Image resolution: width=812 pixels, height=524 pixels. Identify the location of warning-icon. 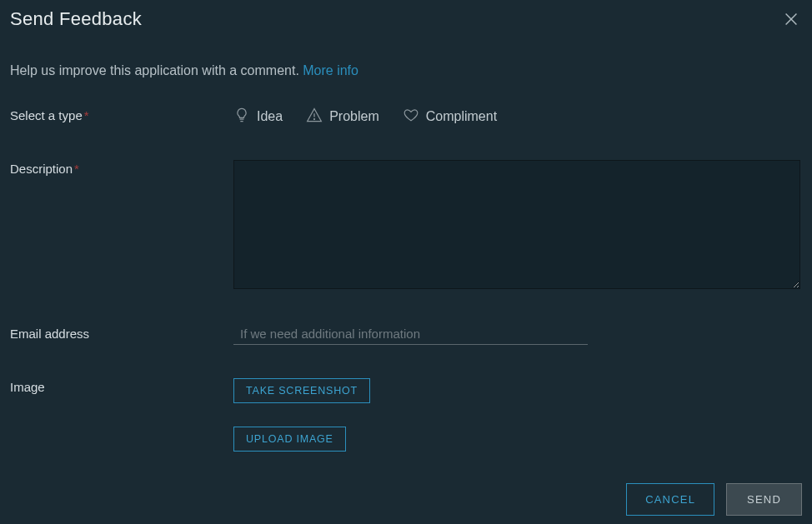
(314, 117).